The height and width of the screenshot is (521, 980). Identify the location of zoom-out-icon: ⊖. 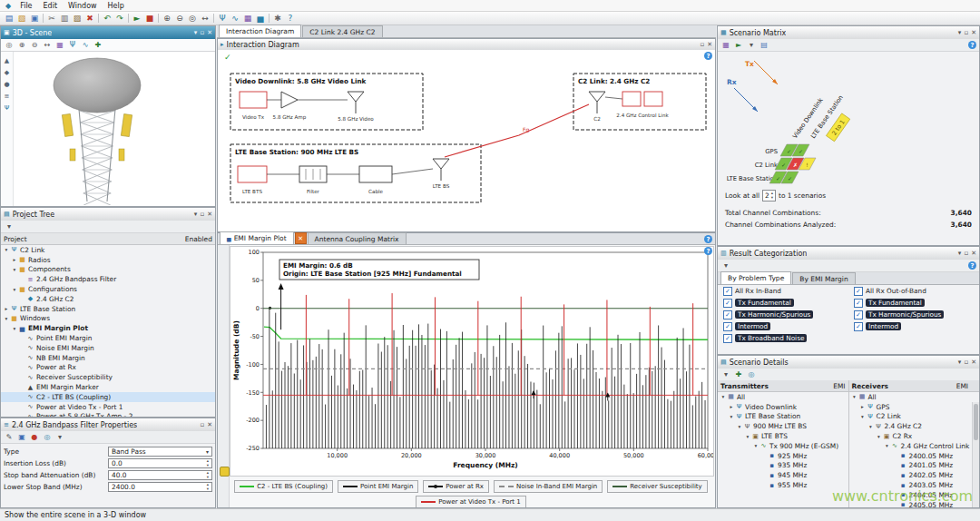
(180, 18).